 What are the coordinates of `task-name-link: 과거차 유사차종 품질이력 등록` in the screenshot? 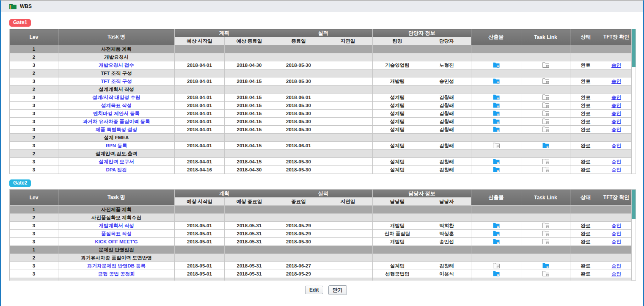 It's located at (116, 121).